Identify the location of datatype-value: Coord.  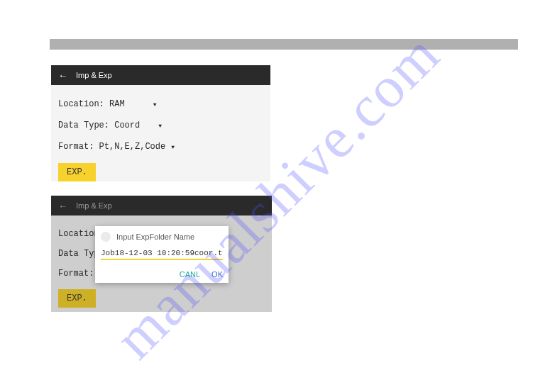
(127, 125).